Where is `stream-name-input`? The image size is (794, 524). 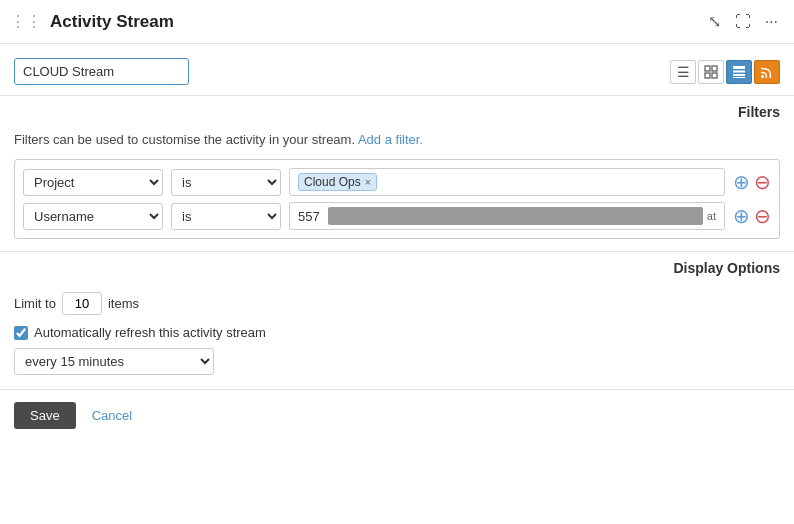 stream-name-input is located at coordinates (102, 72).